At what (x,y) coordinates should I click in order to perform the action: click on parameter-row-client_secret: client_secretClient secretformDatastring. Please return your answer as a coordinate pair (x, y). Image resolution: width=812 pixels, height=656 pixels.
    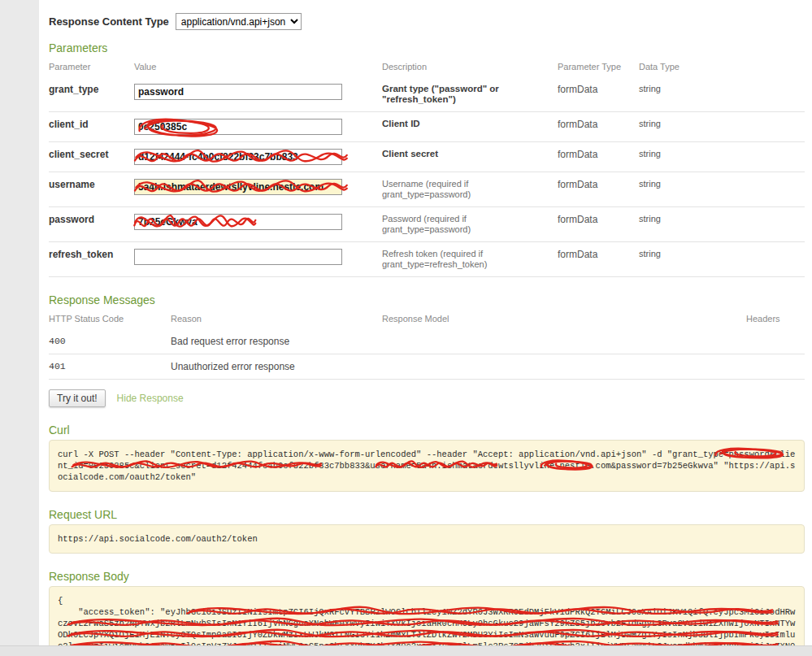
    Looking at the image, I should click on (427, 158).